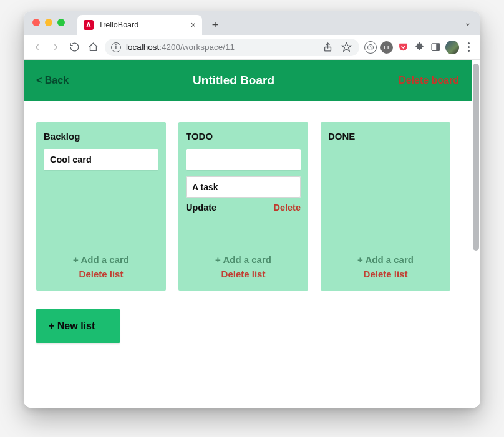 This screenshot has height=437, width=504. What do you see at coordinates (403, 47) in the screenshot?
I see `extension-pocket-icon` at bounding box center [403, 47].